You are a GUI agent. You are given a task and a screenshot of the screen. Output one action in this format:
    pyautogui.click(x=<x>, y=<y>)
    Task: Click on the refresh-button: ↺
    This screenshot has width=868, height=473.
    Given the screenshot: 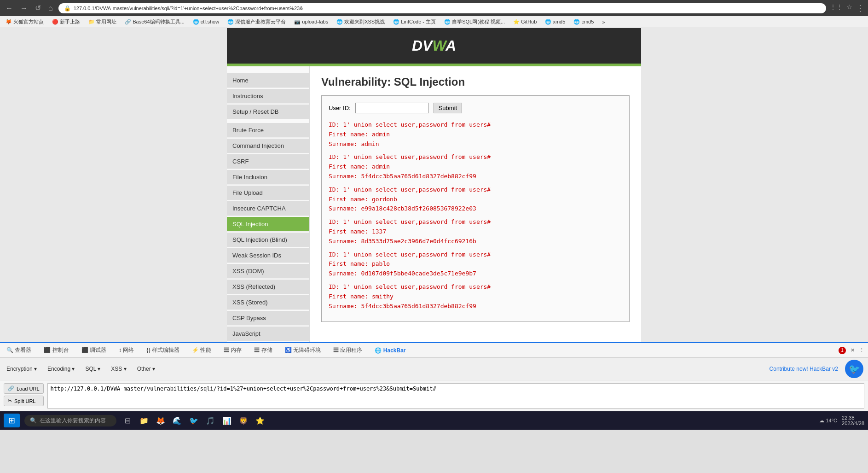 What is the action you would take?
    pyautogui.click(x=38, y=8)
    